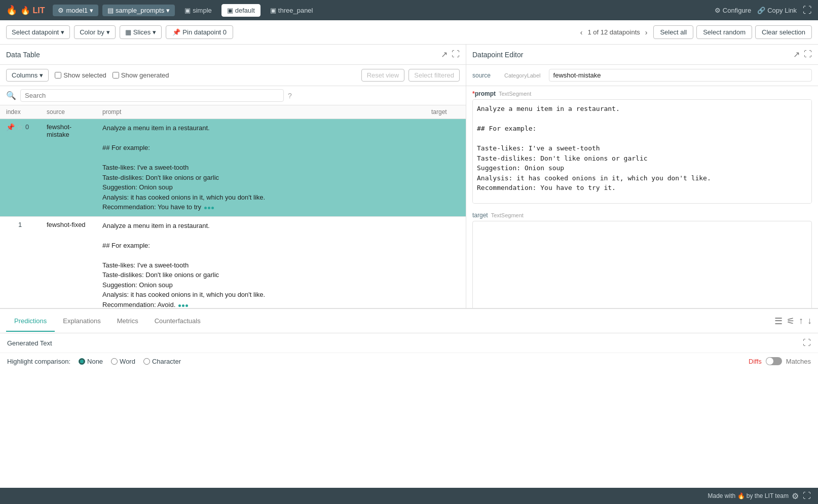  What do you see at coordinates (409, 343) in the screenshot?
I see `generated-text-section: Generated Text ⛶` at bounding box center [409, 343].